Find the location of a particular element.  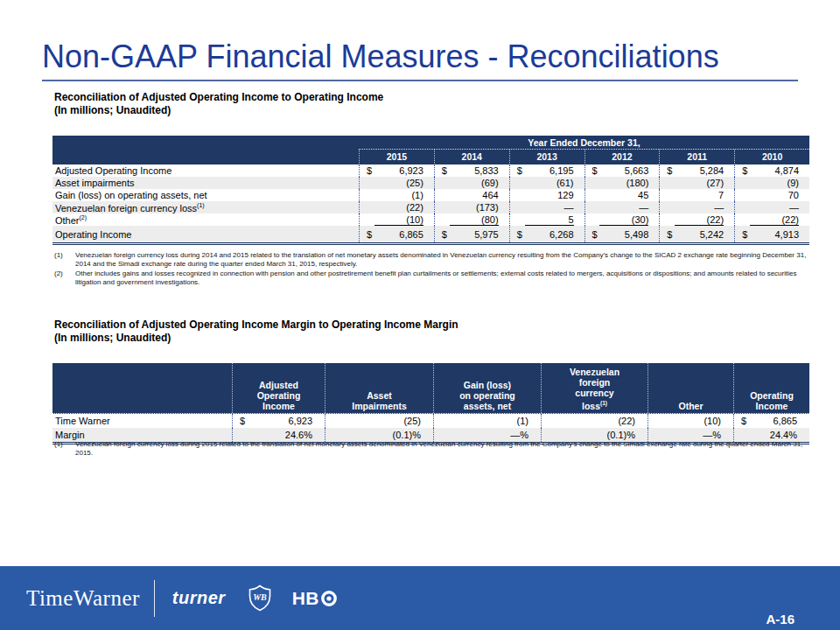

column-header-line: loss(1) is located at coordinates (595, 404).